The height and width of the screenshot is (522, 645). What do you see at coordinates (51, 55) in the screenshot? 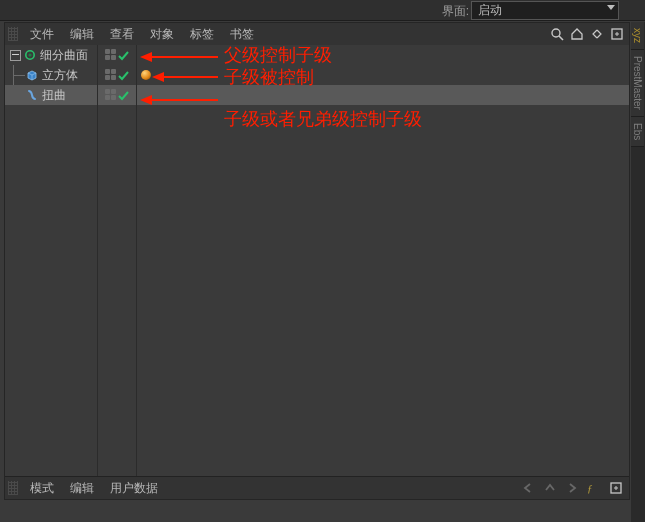
I see `tree-row-subdivision: 细分曲面` at bounding box center [51, 55].